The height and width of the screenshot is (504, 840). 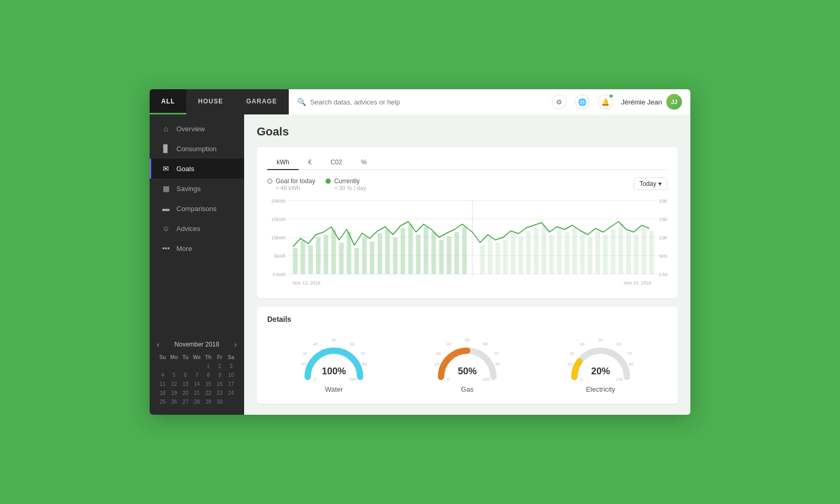 What do you see at coordinates (497, 354) in the screenshot?
I see `svg-text: 70` at bounding box center [497, 354].